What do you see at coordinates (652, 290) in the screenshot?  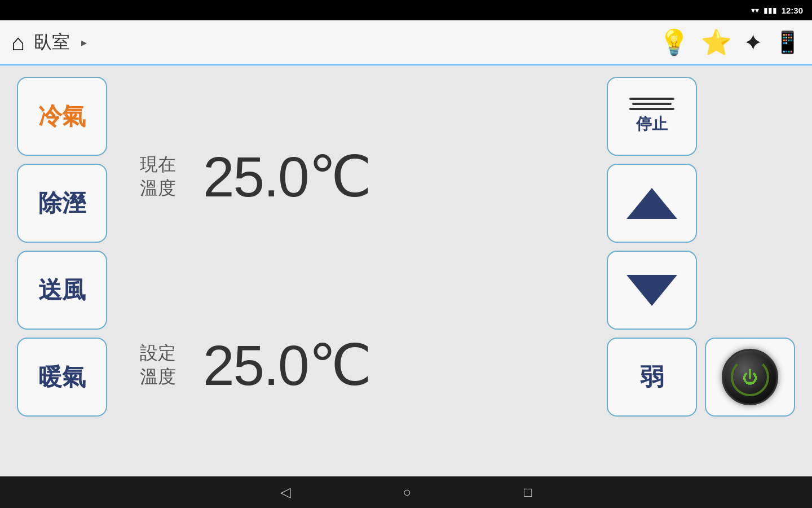 I see `down-arrow-icon` at bounding box center [652, 290].